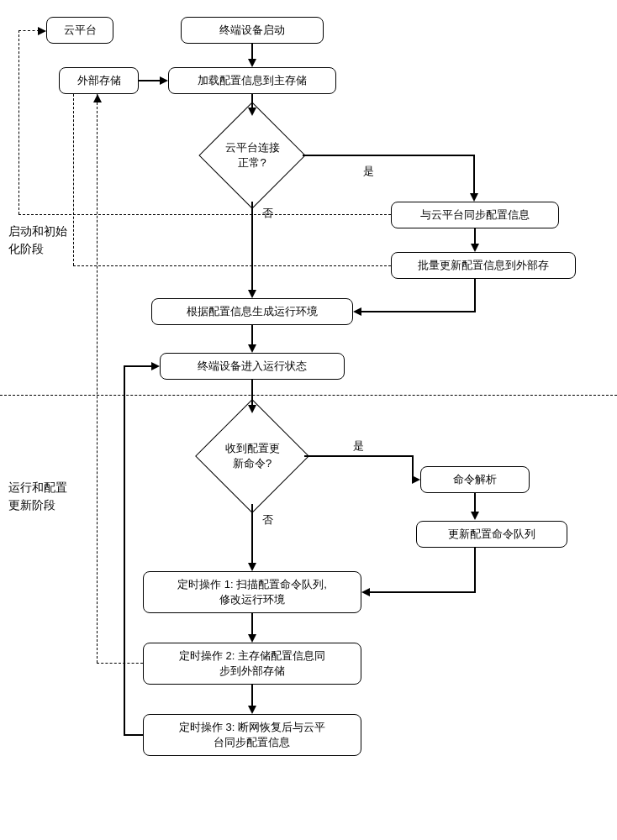  Describe the element at coordinates (252, 456) in the screenshot. I see `recv-cmd-label: 收到配置更 新命令?` at that location.